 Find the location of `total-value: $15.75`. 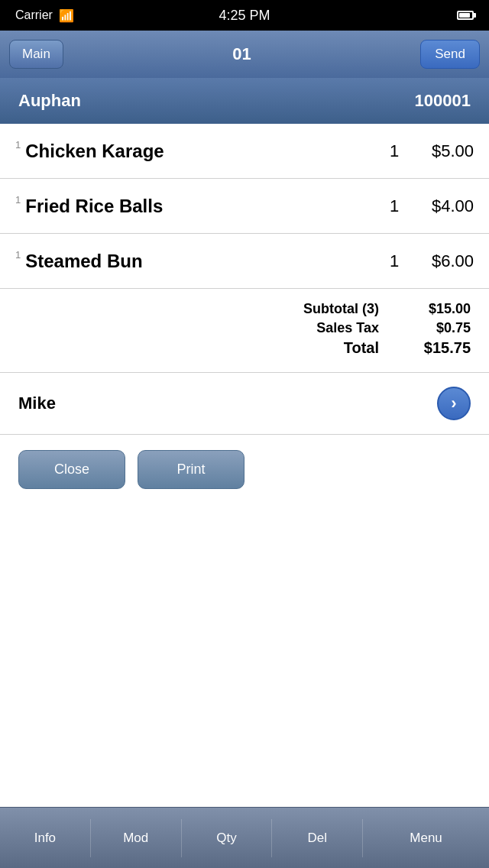

total-value: $15.75 is located at coordinates (440, 348).